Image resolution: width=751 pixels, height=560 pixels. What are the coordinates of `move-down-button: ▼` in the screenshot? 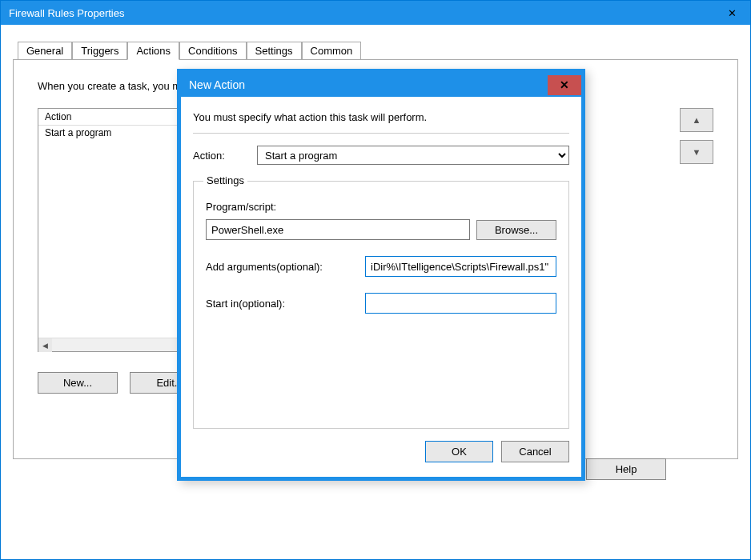 It's located at (697, 152).